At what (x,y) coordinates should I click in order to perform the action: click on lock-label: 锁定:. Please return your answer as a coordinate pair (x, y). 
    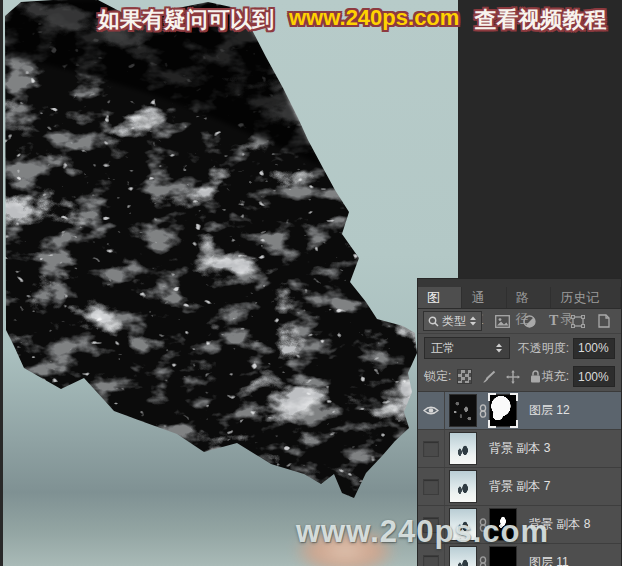
    Looking at the image, I should click on (438, 376).